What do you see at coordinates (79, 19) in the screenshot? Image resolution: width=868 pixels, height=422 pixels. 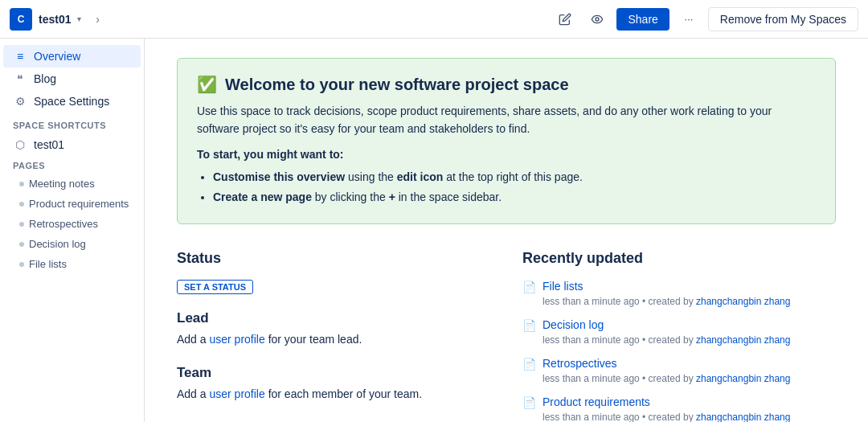 I see `chevron-down-icon: ▾` at bounding box center [79, 19].